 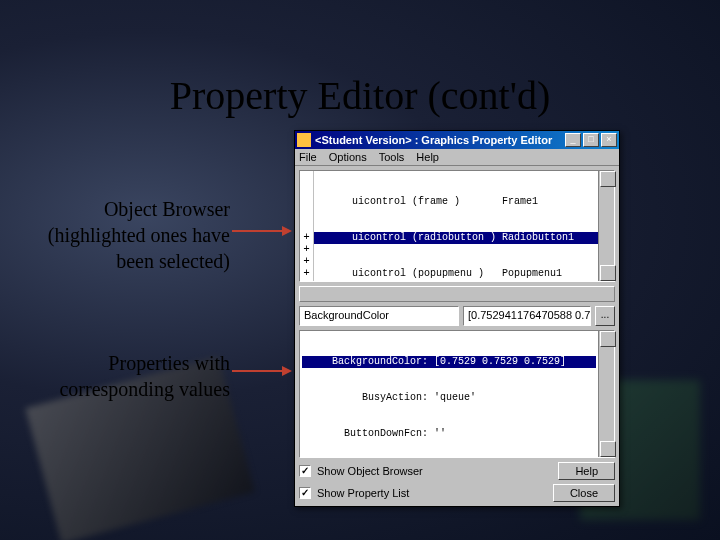 What do you see at coordinates (308, 157) in the screenshot?
I see `menu-file: File` at bounding box center [308, 157].